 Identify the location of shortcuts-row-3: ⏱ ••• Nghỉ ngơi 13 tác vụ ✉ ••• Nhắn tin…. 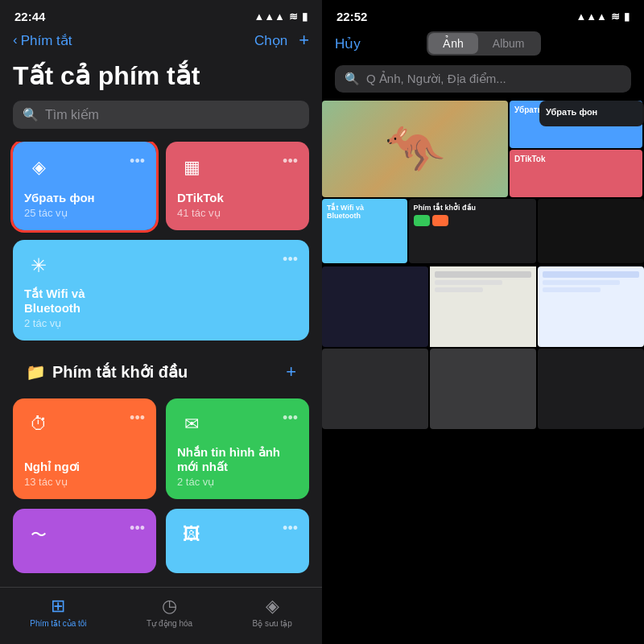
(161, 449).